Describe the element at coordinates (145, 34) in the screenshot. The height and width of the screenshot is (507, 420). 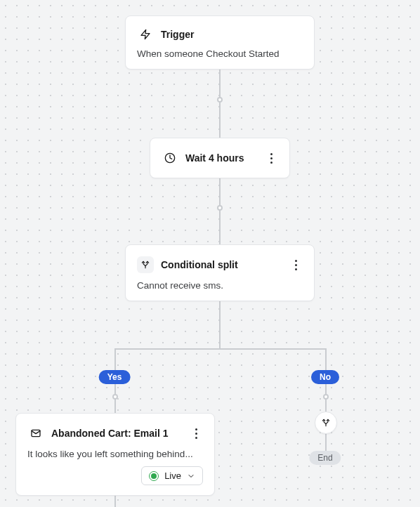
I see `lightning-icon` at that location.